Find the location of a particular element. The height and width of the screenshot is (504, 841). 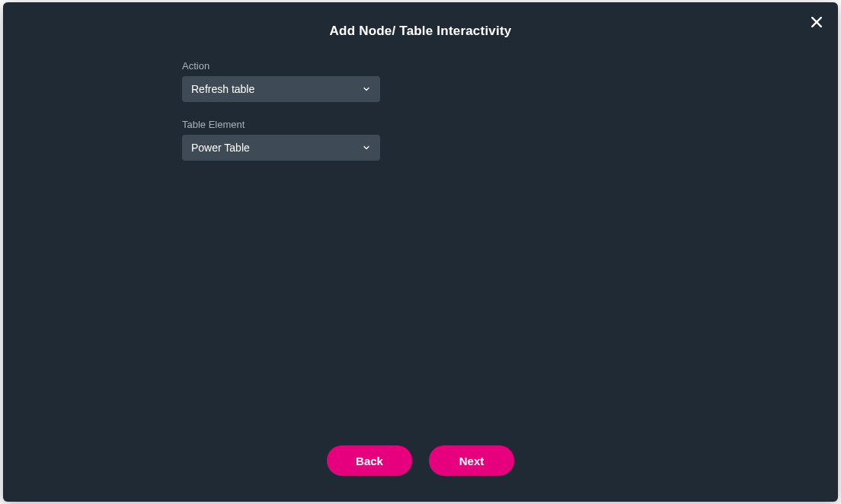

form-group-table-element: Table Element Power Table is located at coordinates (503, 140).